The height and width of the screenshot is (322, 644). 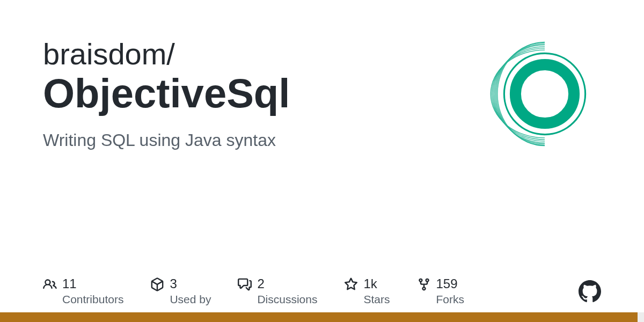 What do you see at coordinates (377, 299) in the screenshot?
I see `stat-label: Stars` at bounding box center [377, 299].